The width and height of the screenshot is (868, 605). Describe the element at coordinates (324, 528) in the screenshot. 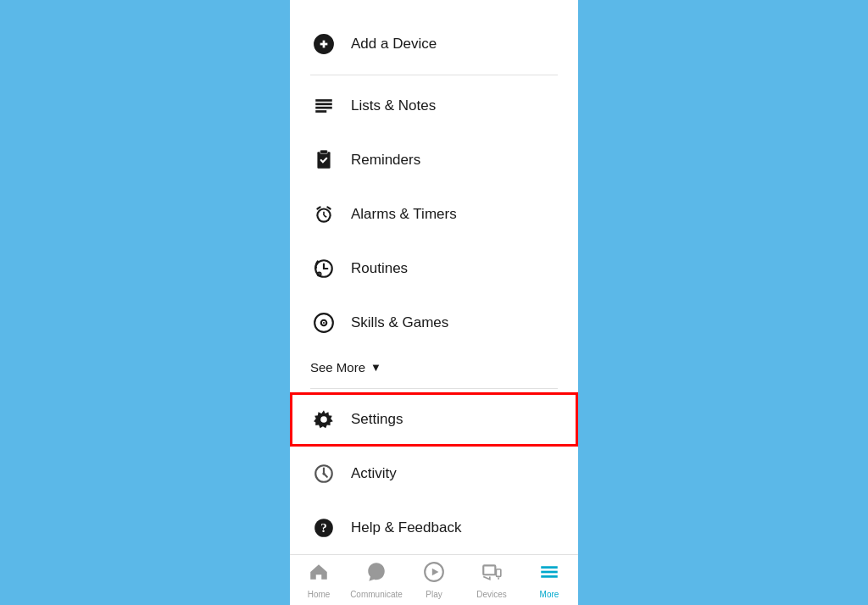

I see `help-icon: ?` at that location.